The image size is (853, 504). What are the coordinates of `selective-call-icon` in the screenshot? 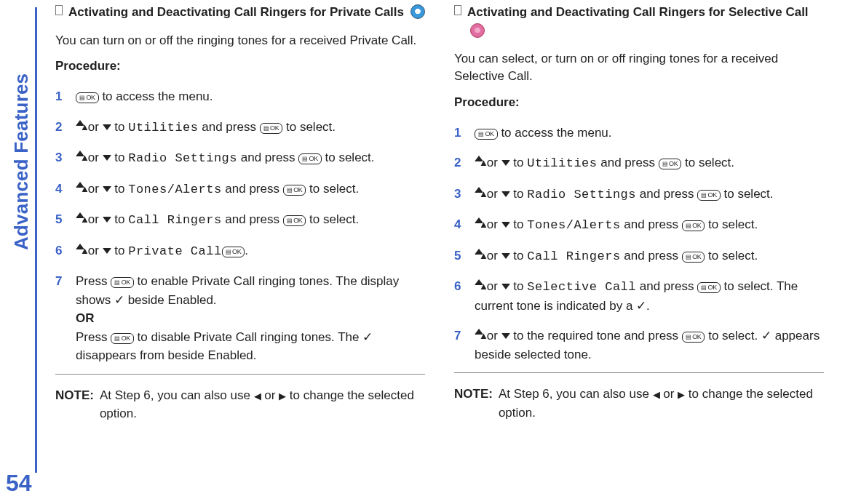 It's located at (477, 31).